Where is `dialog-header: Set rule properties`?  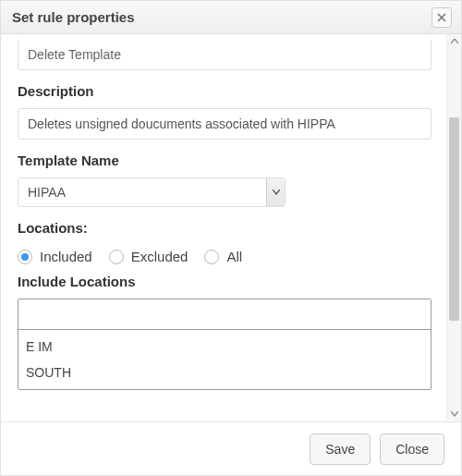
dialog-header: Set rule properties is located at coordinates (231, 18).